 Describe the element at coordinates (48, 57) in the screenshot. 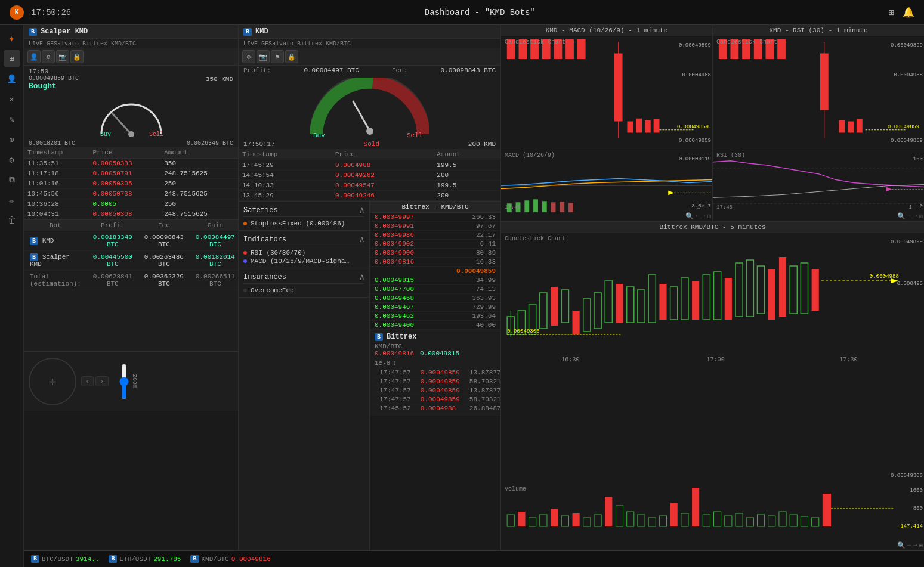

I see `tb-settings: ⚙` at that location.